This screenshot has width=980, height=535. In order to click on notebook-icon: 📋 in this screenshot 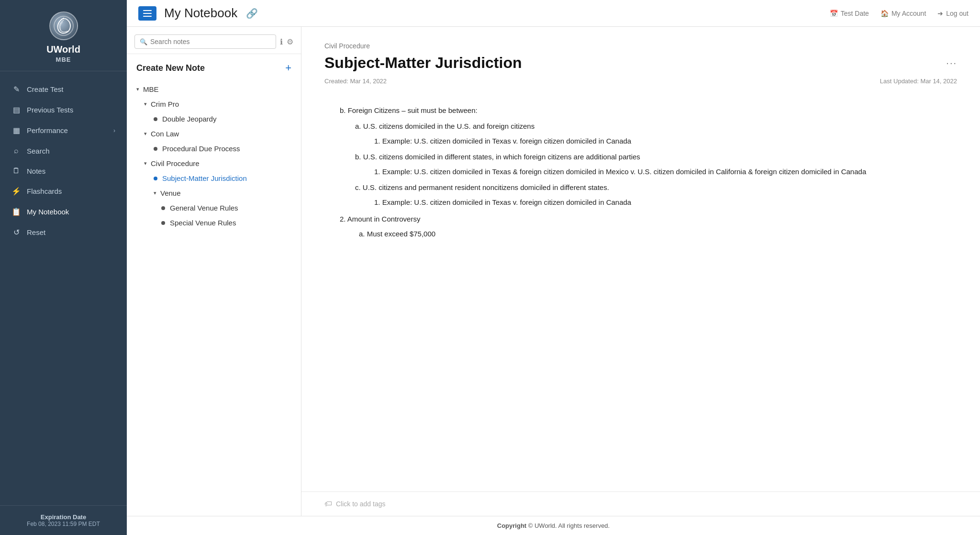, I will do `click(16, 212)`.